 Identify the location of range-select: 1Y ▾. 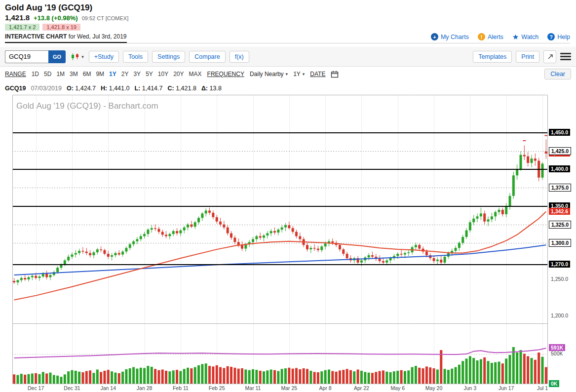
(299, 74).